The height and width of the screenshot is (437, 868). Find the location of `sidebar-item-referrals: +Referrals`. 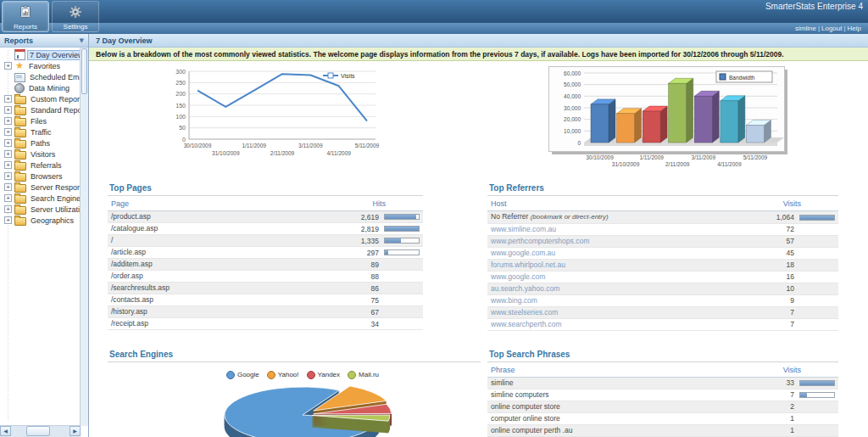

sidebar-item-referrals: +Referrals is located at coordinates (41, 165).